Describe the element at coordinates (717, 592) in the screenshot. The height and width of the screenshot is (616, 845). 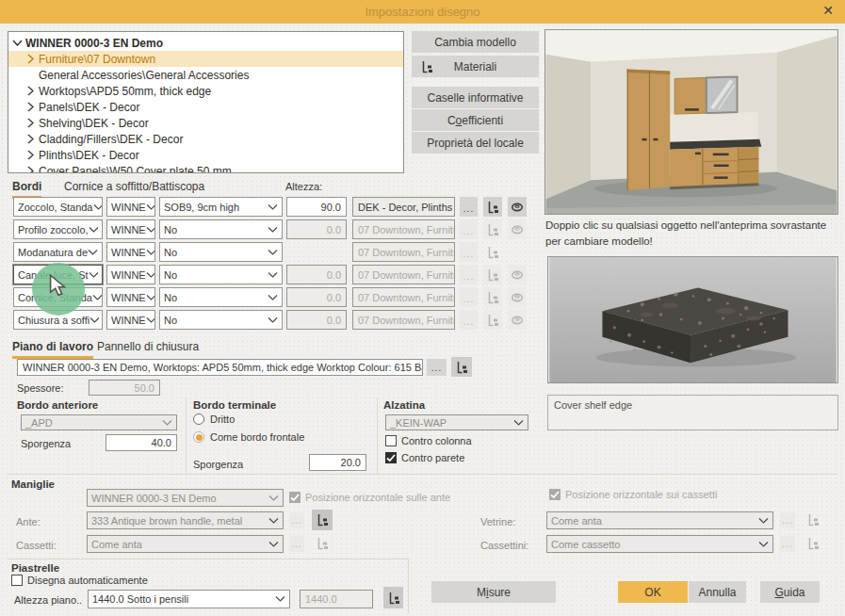
I see `annulla-label: Annulla` at that location.